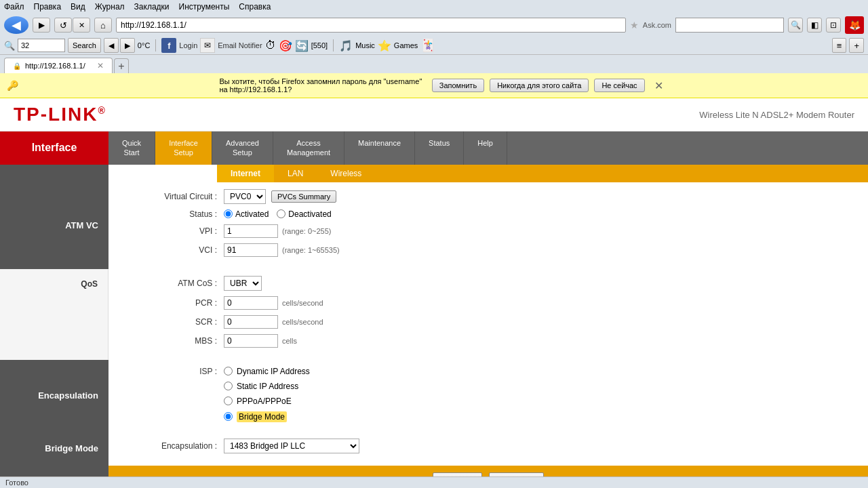  What do you see at coordinates (346, 174) in the screenshot?
I see `sub-tab-wireless: Wireless` at bounding box center [346, 174].